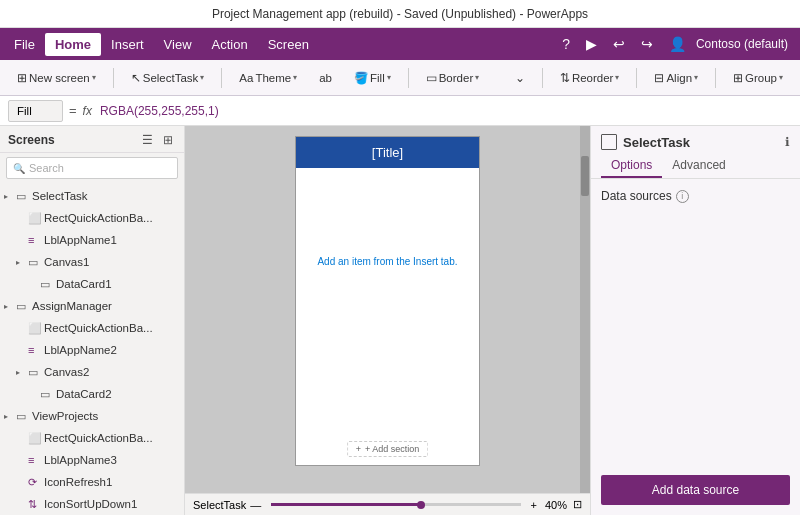 This screenshot has height=515, width=800. Describe the element at coordinates (388, 301) in the screenshot. I see `app-canvas: [Title] Add an item from the Insert tab.…` at that location.